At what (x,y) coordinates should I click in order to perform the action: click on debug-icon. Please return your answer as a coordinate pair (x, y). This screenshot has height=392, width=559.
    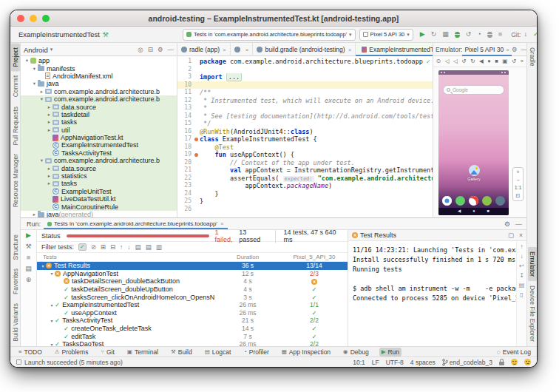
    Looking at the image, I should click on (457, 35).